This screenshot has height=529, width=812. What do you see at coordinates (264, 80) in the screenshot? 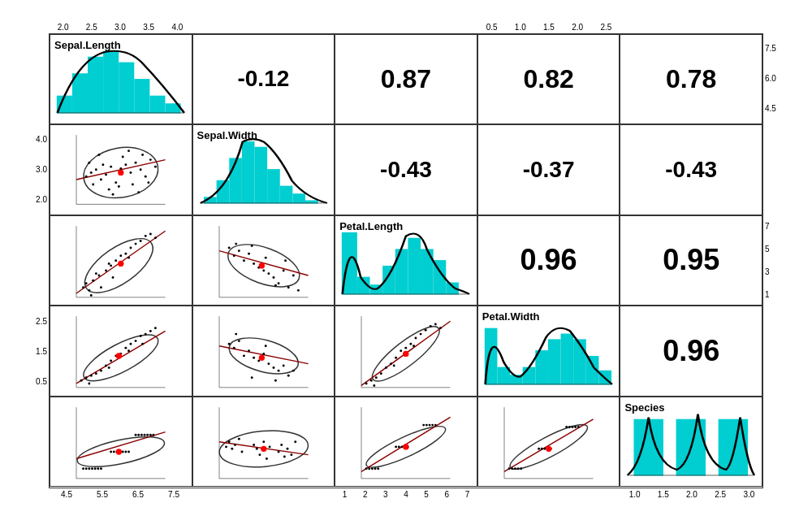
I see `cell-0-1: -0.12` at bounding box center [264, 80].